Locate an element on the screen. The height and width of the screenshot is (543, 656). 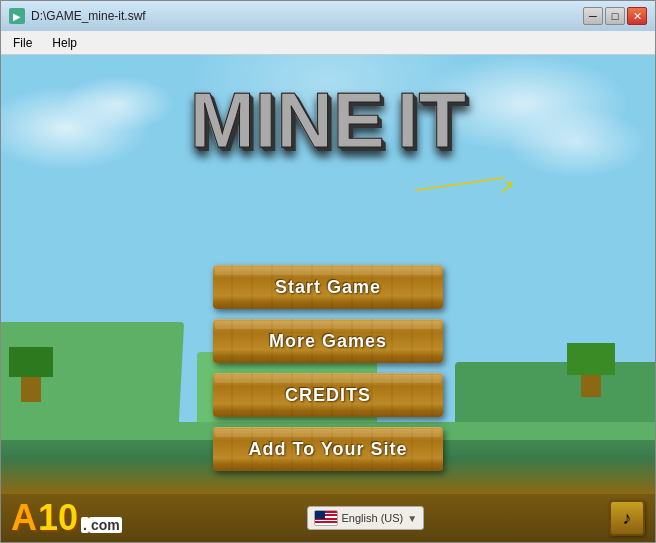
add-to-site-button: Add To Your Site is located at coordinates (328, 449).